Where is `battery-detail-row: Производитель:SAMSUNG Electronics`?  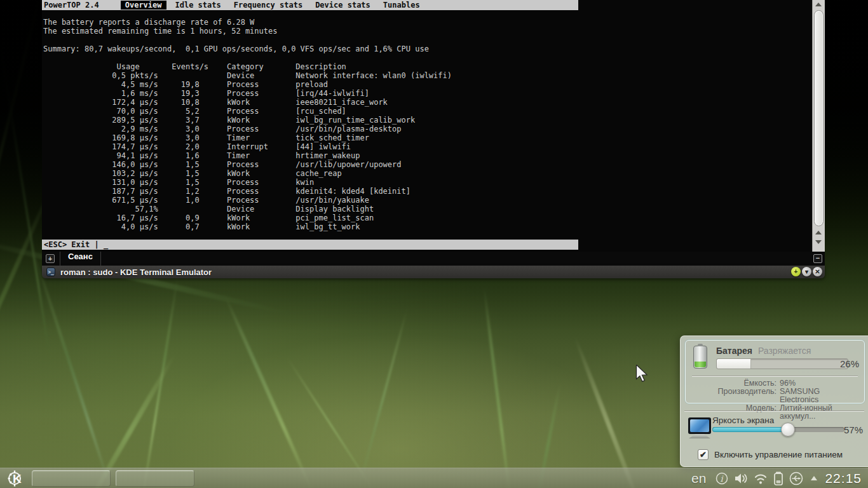
battery-detail-row: Производитель:SAMSUNG Electronics is located at coordinates (774, 396).